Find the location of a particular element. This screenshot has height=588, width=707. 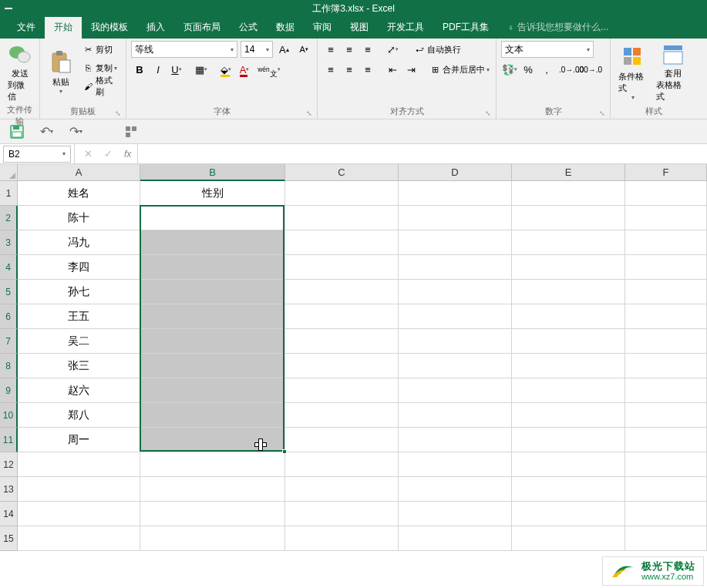

paste-button: 粘贴 ▾ is located at coordinates (61, 72).